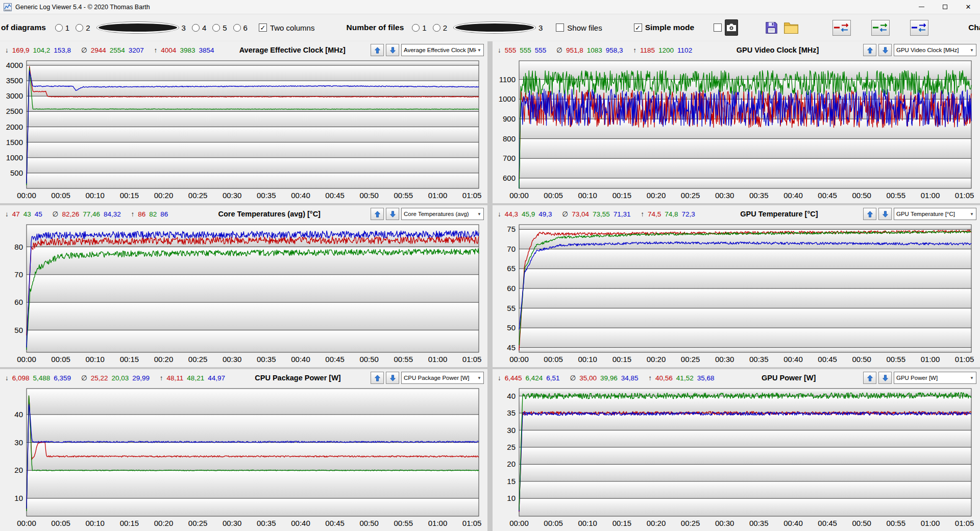  What do you see at coordinates (718, 28) in the screenshot?
I see `screenshot-checkbox` at bounding box center [718, 28].